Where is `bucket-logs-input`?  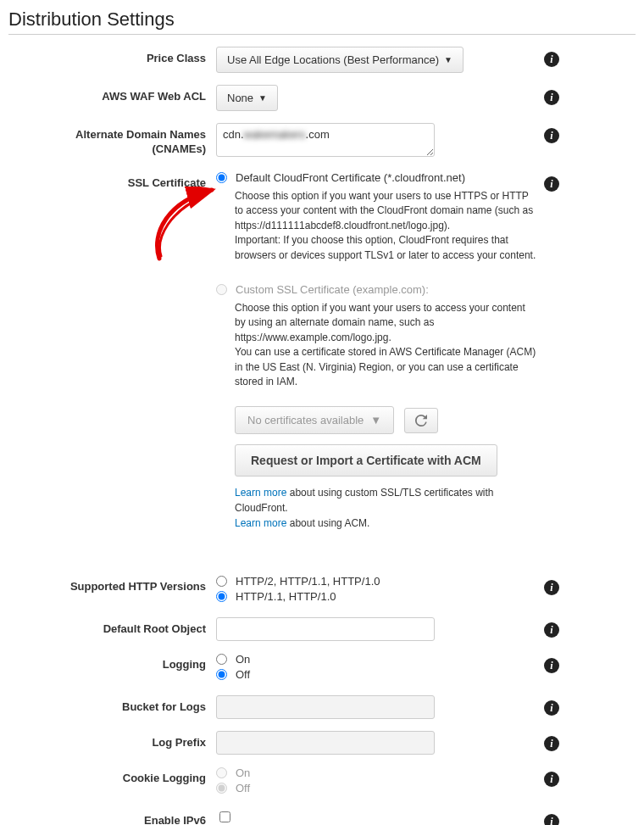
bucket-logs-input is located at coordinates (325, 707).